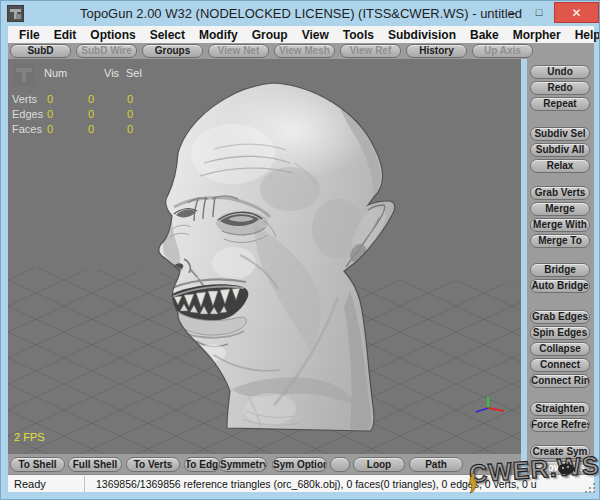 This screenshot has width=600, height=500. What do you see at coordinates (560, 166) in the screenshot?
I see `relax-button: Relax` at bounding box center [560, 166].